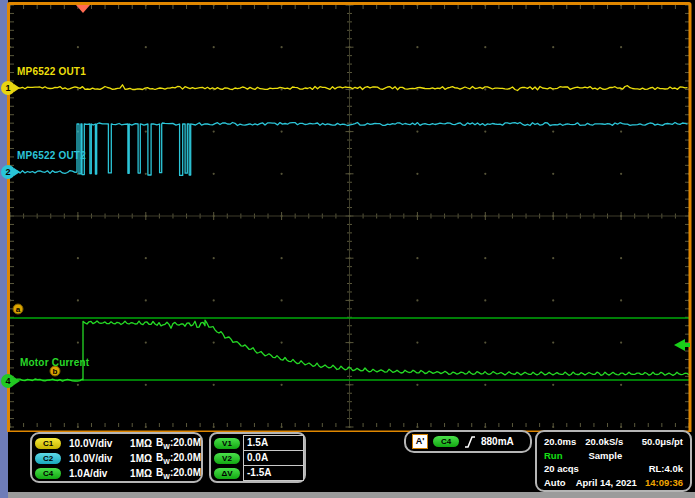  Describe the element at coordinates (138, 474) in the screenshot. I see `ch4-impedance: 1MΩ` at that location.